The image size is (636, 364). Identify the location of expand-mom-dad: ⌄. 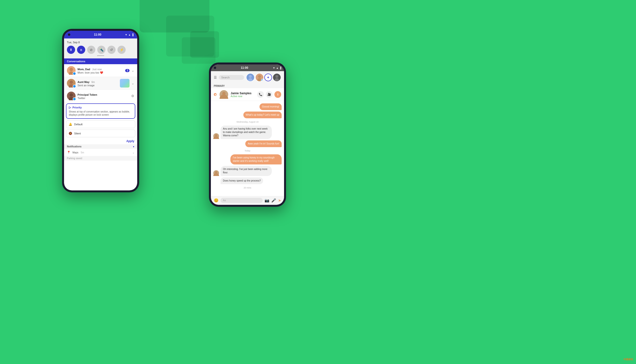
(133, 70).